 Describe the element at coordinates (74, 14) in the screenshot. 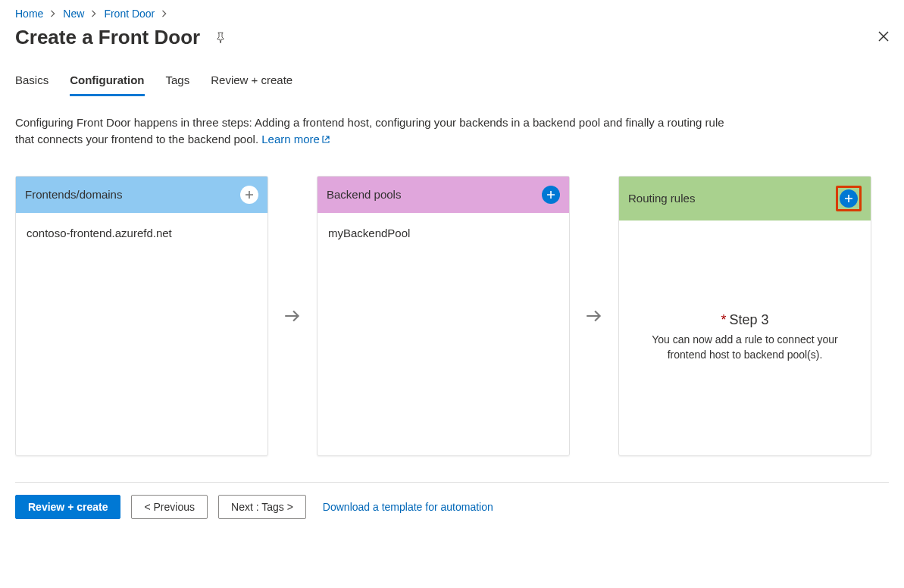

I see `breadcrumb-item-new: New` at that location.